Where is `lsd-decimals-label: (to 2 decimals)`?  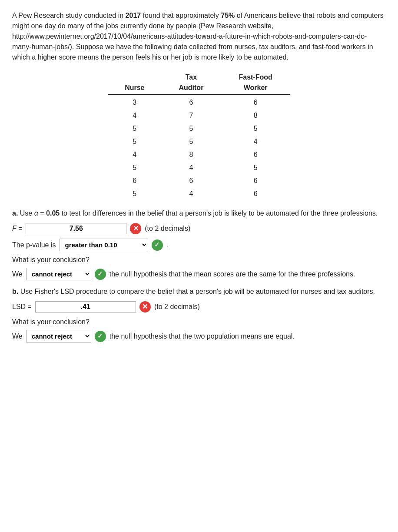 lsd-decimals-label: (to 2 decimals) is located at coordinates (177, 307).